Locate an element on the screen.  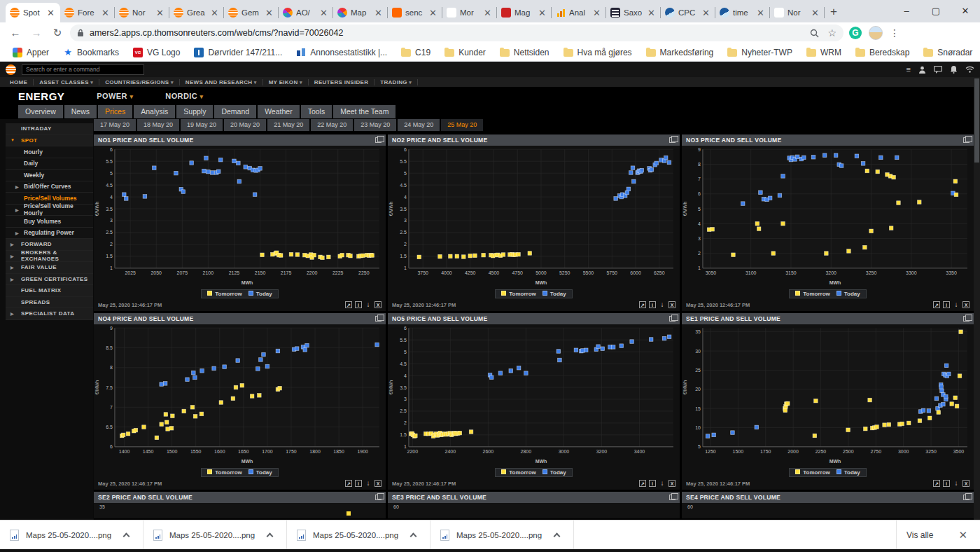
date-tab-17-may-20: 17 May 20 is located at coordinates (115, 125).